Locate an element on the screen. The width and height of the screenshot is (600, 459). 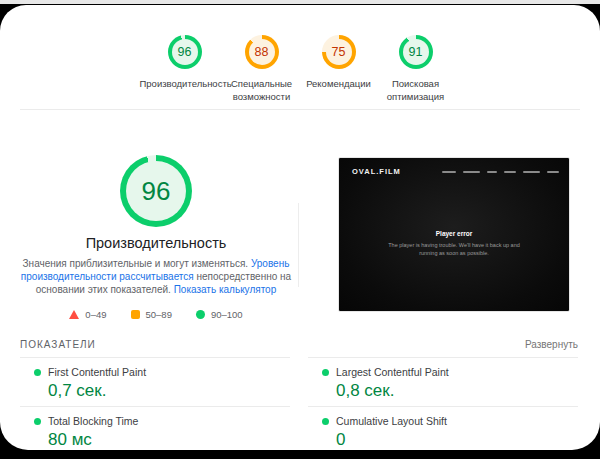
category-label: Рекомендации is located at coordinates (338, 84).